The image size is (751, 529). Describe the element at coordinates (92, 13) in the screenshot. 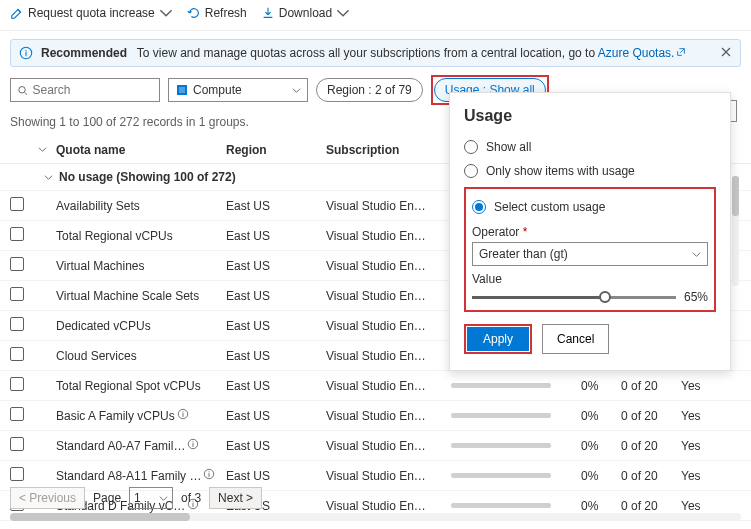

I see `request-quota-label: Request quota increase` at that location.